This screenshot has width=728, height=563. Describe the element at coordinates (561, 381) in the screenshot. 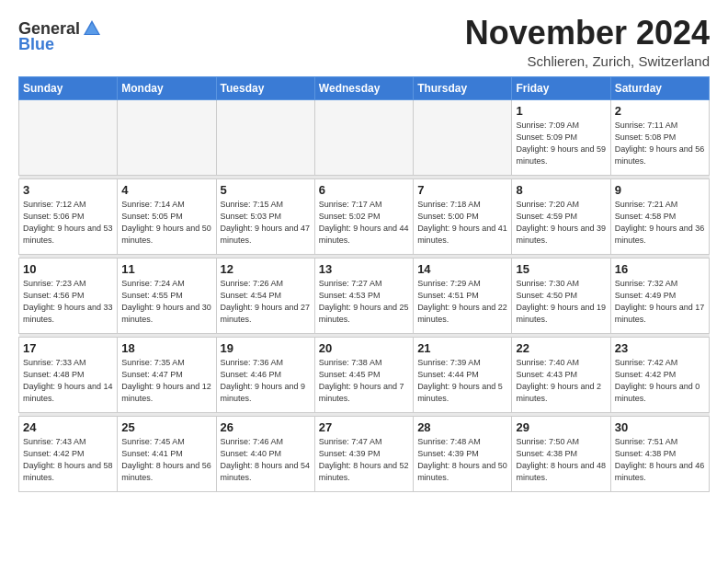

I see `day-info: Sunrise: 7:40 AM Sunset: 4:43 PM Dayligh…` at that location.